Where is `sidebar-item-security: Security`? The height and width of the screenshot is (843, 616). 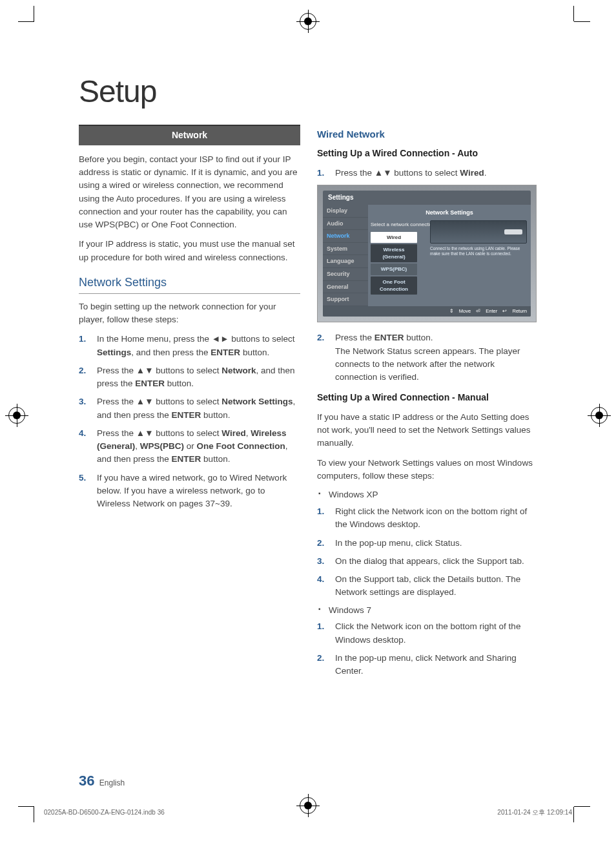 sidebar-item-security: Security is located at coordinates (345, 275).